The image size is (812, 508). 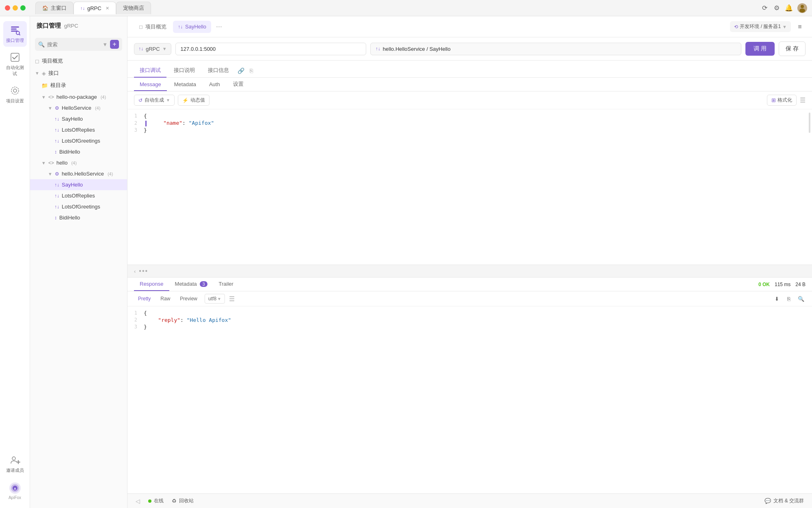 What do you see at coordinates (105, 45) in the screenshot?
I see `filter-icon: ▼` at bounding box center [105, 45].